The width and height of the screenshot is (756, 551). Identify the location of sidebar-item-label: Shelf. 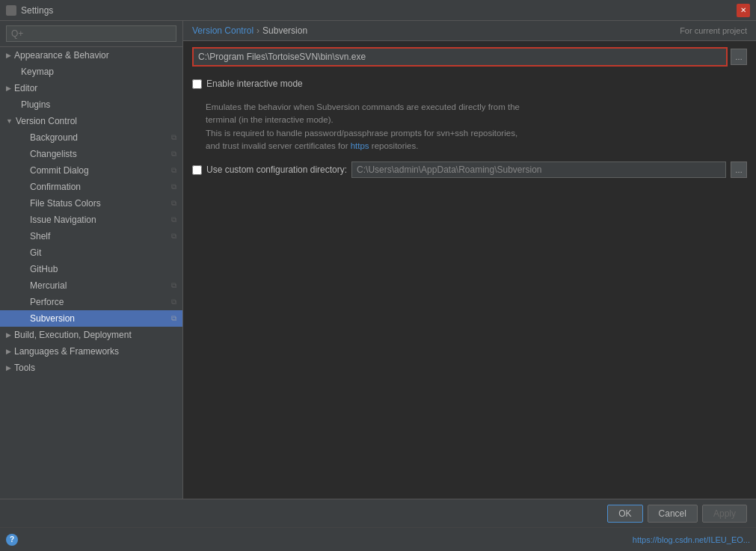
(40, 236).